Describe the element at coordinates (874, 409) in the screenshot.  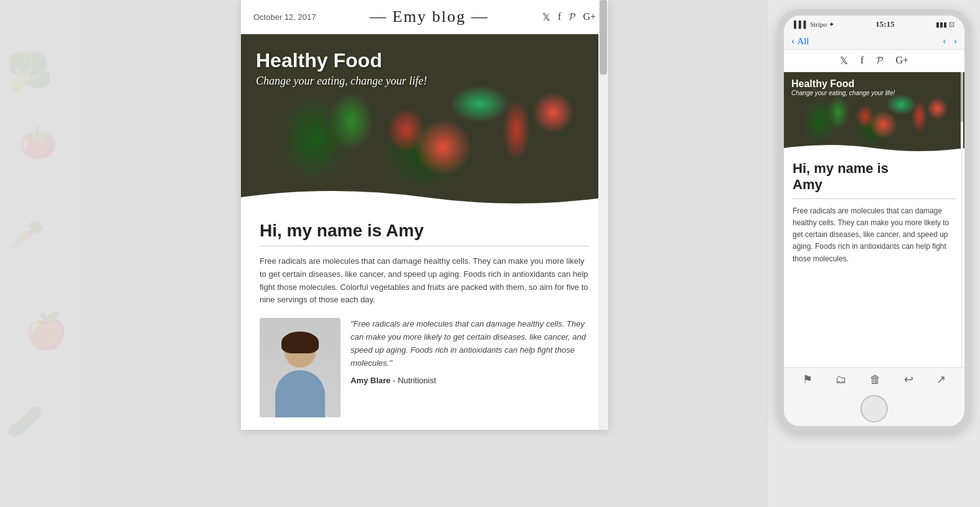
I see `phone-home-area` at that location.